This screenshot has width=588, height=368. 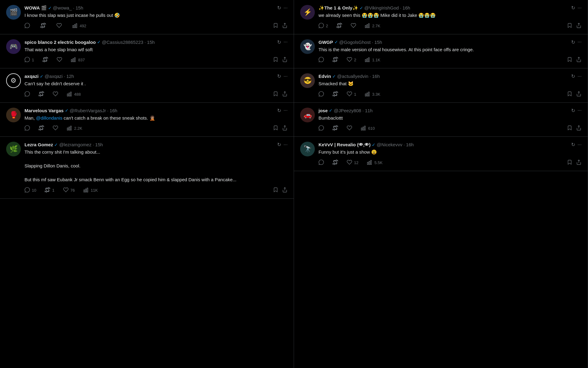 I want to click on bookmark-icon-spico, so click(x=276, y=60).